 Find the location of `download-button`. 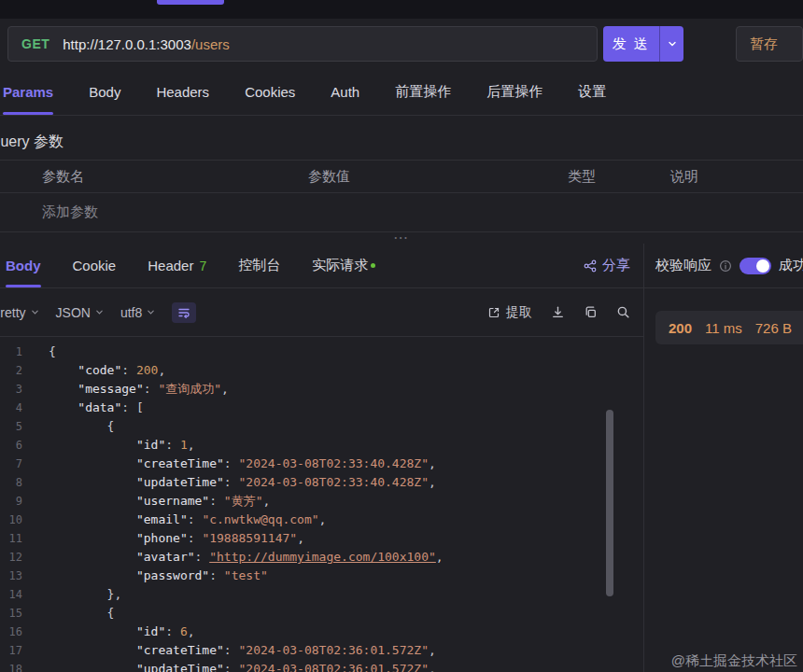

download-button is located at coordinates (558, 312).